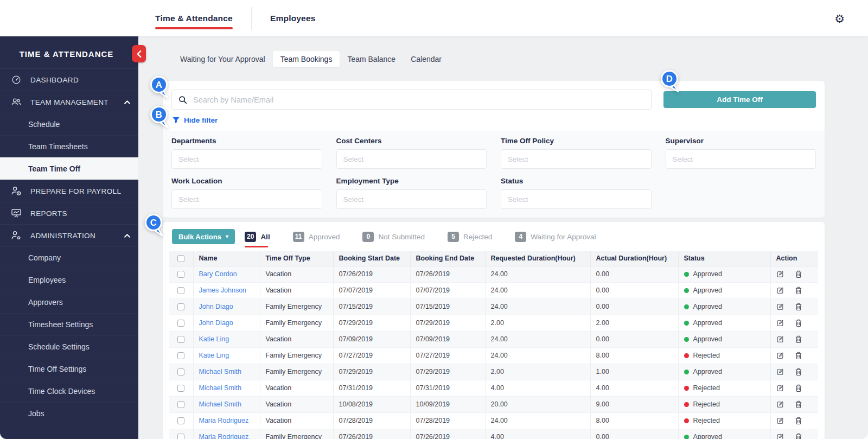 The height and width of the screenshot is (439, 868). I want to click on sidebar-subitem-team-time-off: Team Time Off, so click(69, 168).